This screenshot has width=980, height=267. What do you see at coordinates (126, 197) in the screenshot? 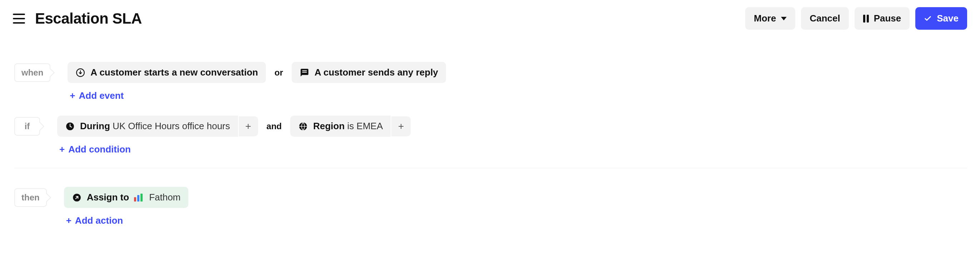
I see `action-chip-assign: Assign to Fathom` at bounding box center [126, 197].